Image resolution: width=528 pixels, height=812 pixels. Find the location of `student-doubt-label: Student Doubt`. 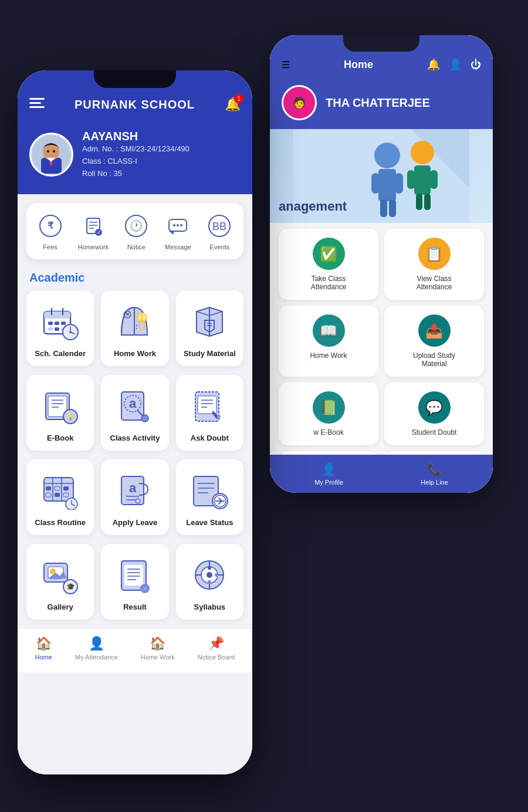

student-doubt-label: Student Doubt is located at coordinates (434, 432).